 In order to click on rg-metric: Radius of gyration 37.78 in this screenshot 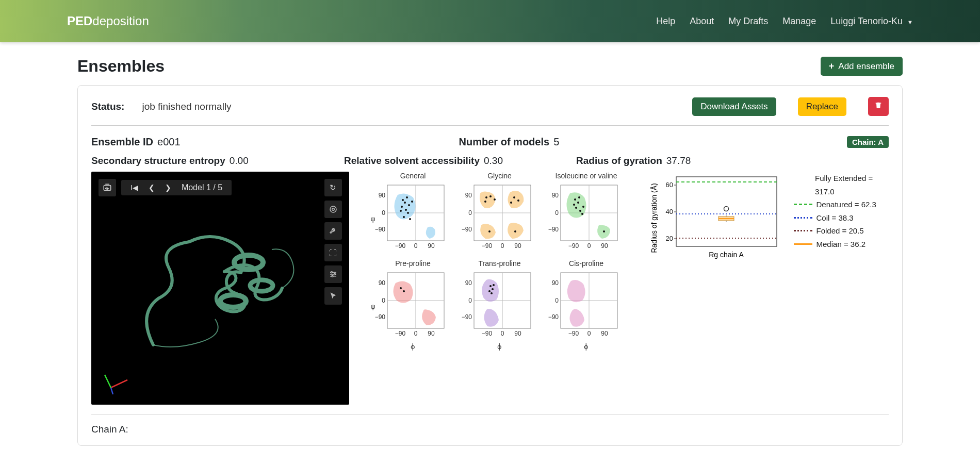, I will do `click(633, 161)`.